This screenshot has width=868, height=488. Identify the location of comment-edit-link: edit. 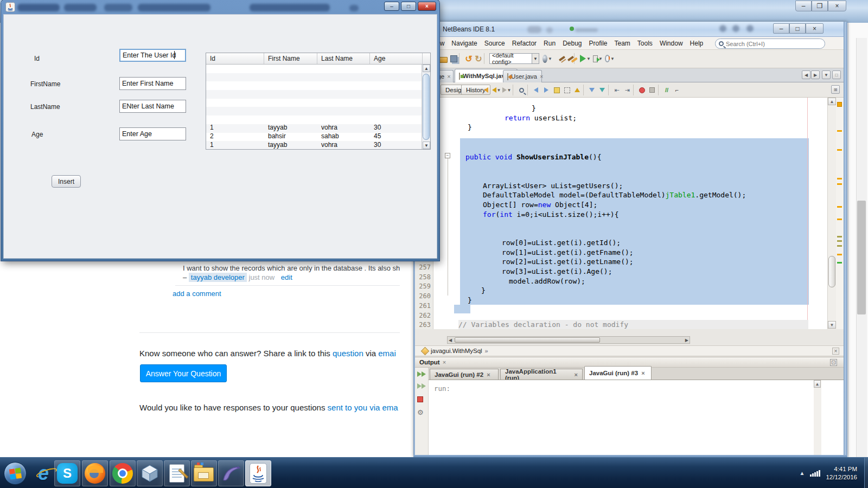
(286, 278).